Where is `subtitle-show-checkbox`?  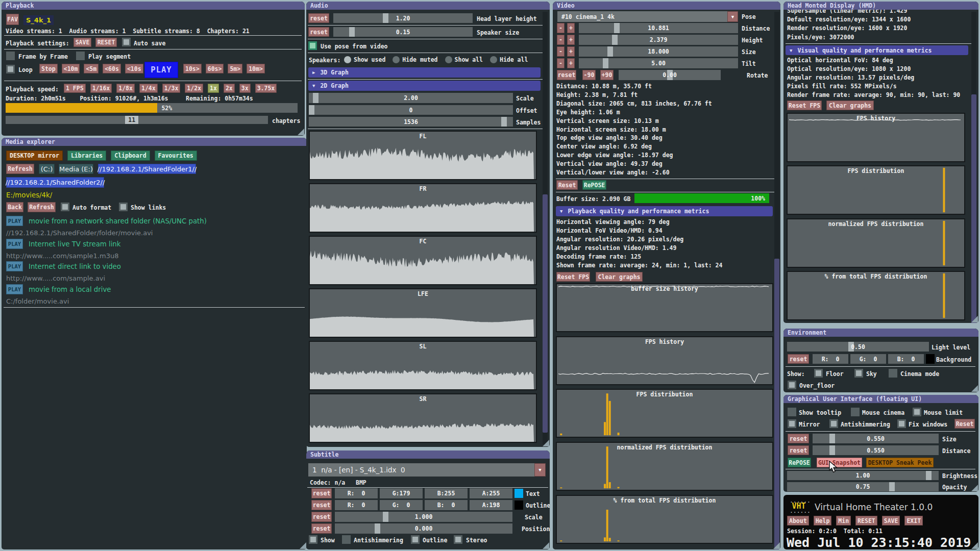
subtitle-show-checkbox is located at coordinates (313, 540).